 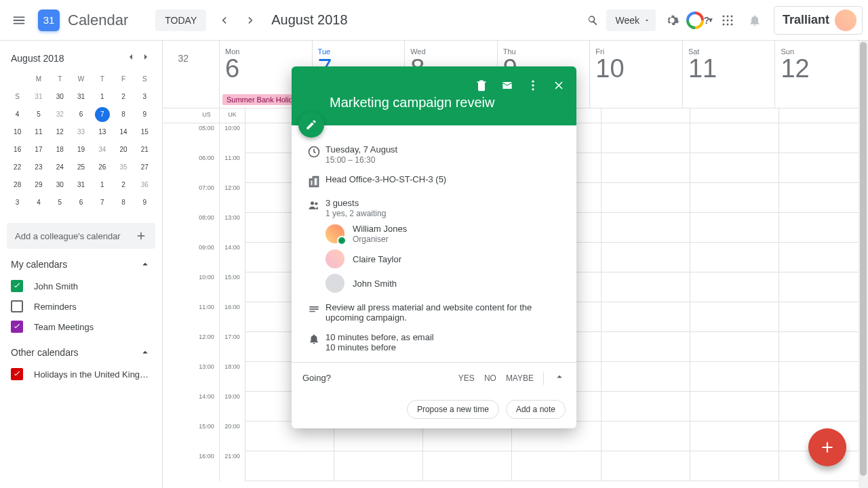 I want to click on app-name: Calendar, so click(x=98, y=20).